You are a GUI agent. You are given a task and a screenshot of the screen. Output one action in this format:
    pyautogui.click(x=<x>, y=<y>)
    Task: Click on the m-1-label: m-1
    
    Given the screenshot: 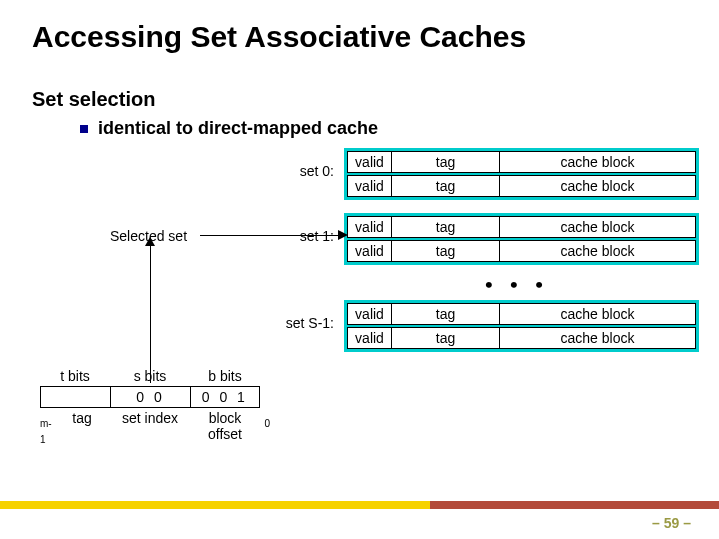 What is the action you would take?
    pyautogui.click(x=47, y=426)
    